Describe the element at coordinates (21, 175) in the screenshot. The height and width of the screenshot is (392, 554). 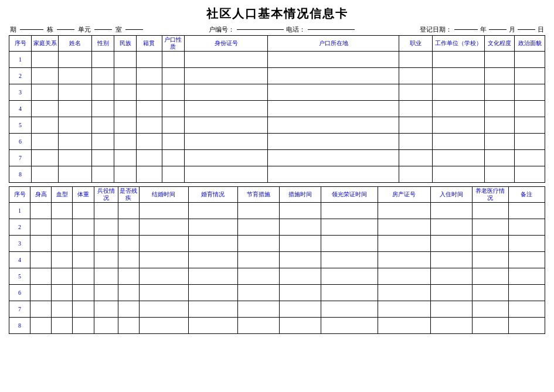
I see `table1-cell: 8` at that location.